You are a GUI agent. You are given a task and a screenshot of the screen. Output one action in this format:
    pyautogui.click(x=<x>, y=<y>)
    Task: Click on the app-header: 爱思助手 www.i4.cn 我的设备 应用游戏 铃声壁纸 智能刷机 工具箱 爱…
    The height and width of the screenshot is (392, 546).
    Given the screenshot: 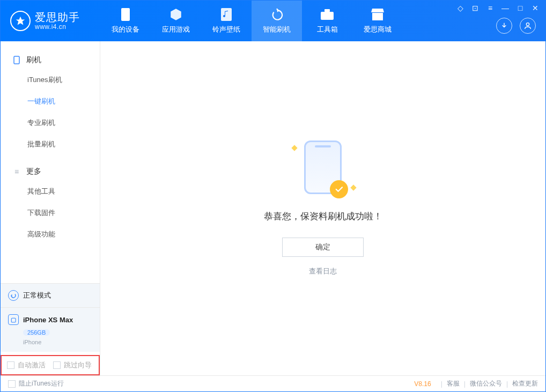 What is the action you would take?
    pyautogui.click(x=273, y=21)
    